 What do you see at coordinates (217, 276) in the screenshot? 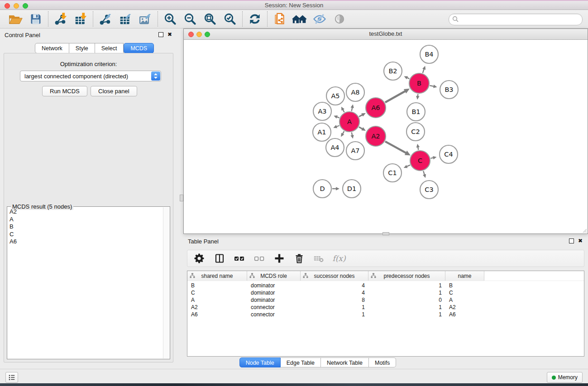
I see `column-header-shared-name: shared name` at bounding box center [217, 276].